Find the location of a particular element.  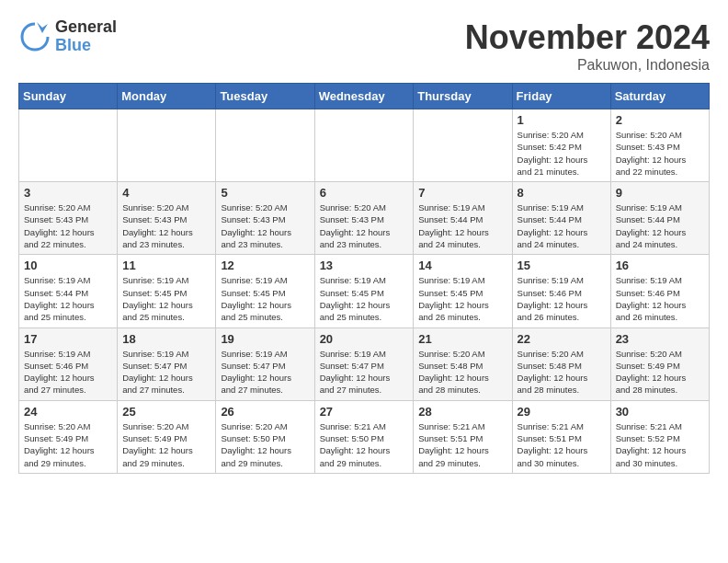

day-number: 9 is located at coordinates (660, 193).